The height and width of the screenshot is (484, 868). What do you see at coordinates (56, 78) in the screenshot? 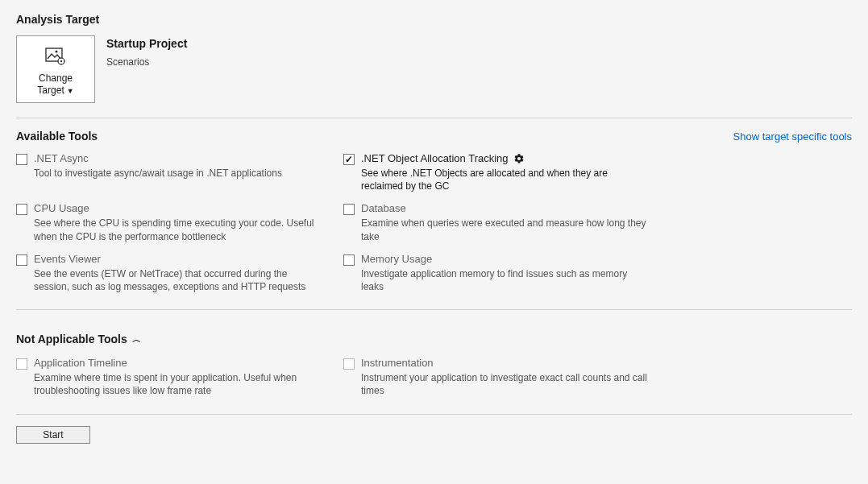
I see `change-target-label-1: Change` at bounding box center [56, 78].